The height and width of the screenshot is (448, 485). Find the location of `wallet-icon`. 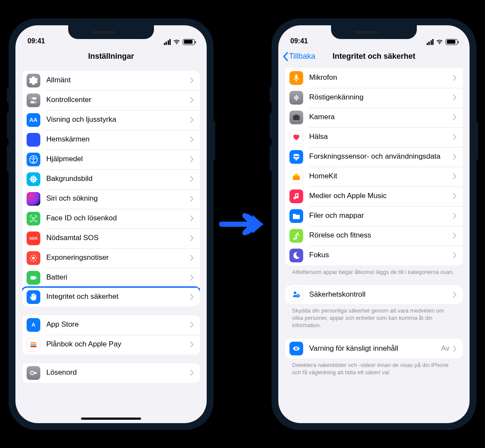

wallet-icon is located at coordinates (33, 345).